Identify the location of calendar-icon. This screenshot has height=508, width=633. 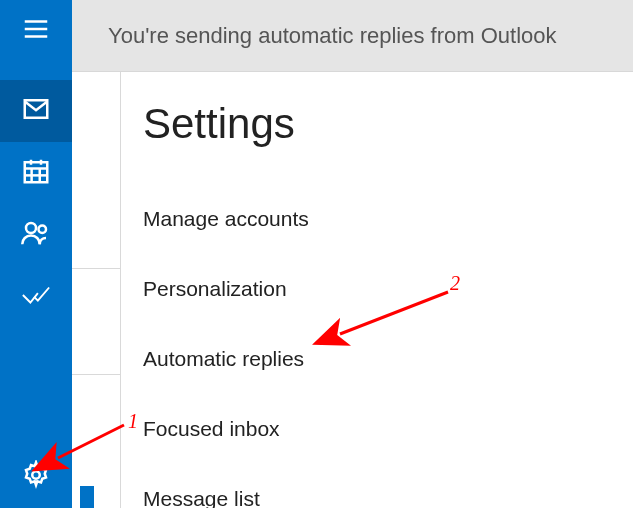
(36, 173).